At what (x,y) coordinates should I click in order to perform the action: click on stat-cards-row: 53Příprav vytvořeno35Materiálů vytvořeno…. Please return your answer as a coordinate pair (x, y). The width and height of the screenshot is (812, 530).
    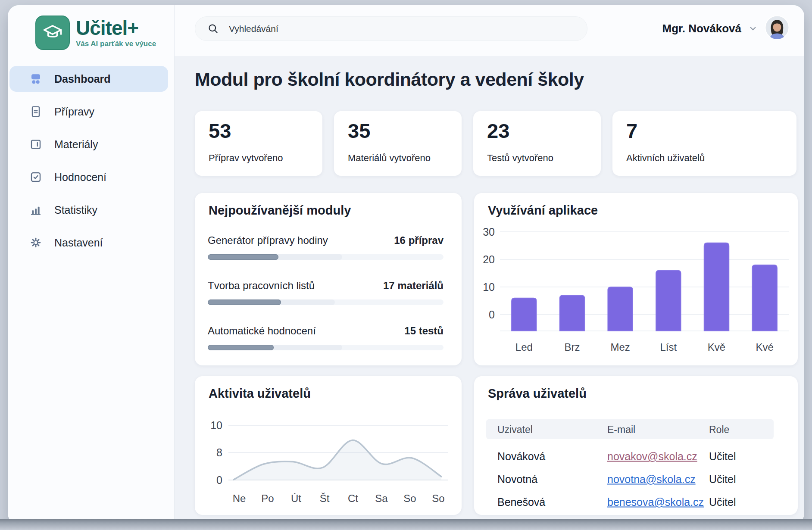
    Looking at the image, I should click on (497, 143).